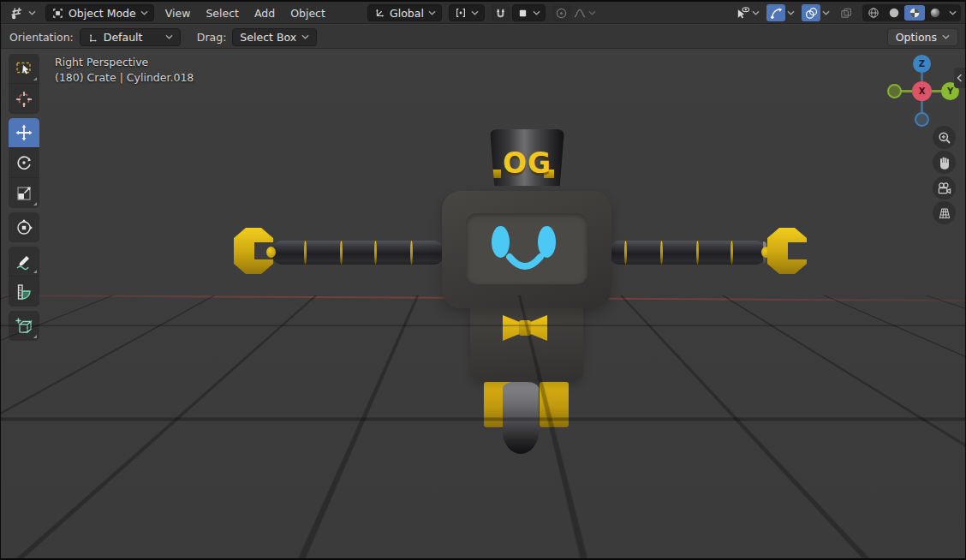 The image size is (966, 560). I want to click on camera-view-control, so click(944, 188).